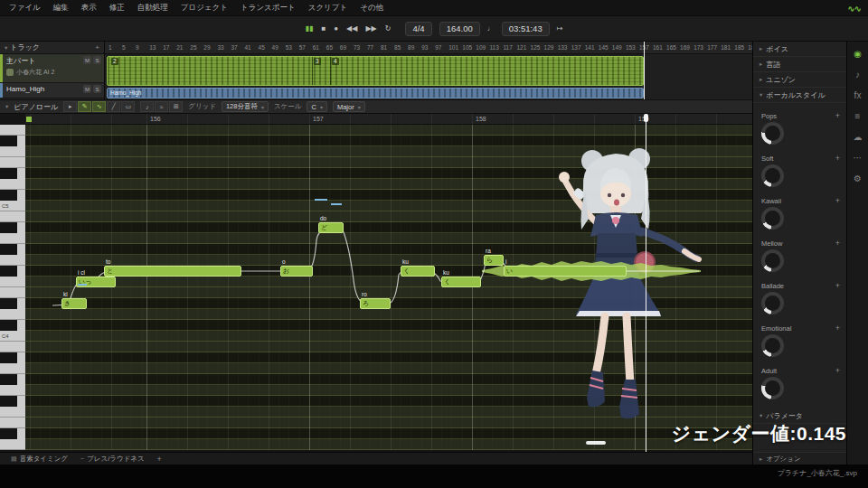  I want to click on pitch-pen-tool: ∿, so click(99, 107).